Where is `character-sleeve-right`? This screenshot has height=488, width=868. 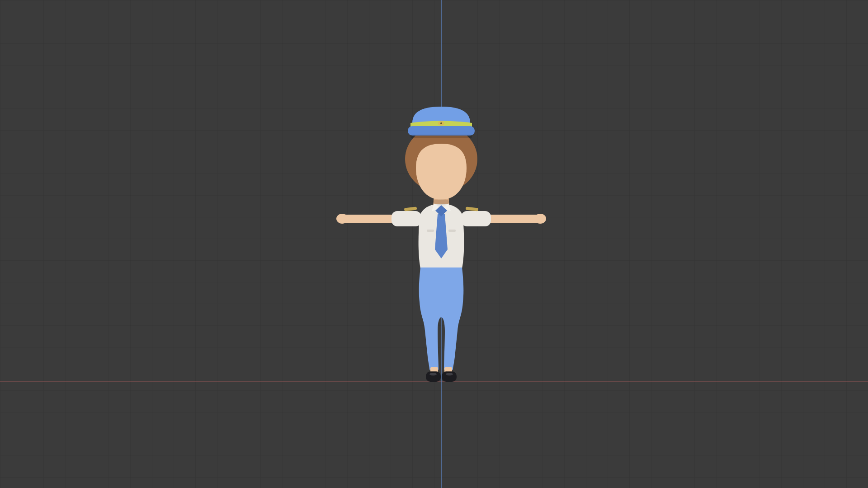 character-sleeve-right is located at coordinates (476, 219).